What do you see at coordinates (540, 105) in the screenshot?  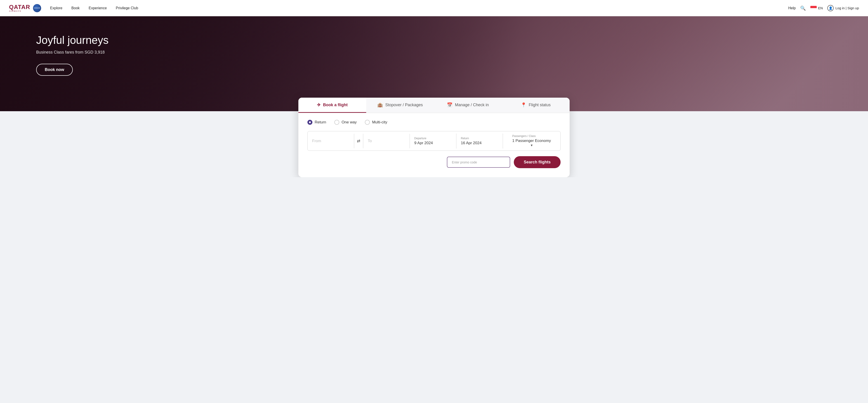 I see `tab-flight-status-label: Flight status` at bounding box center [540, 105].